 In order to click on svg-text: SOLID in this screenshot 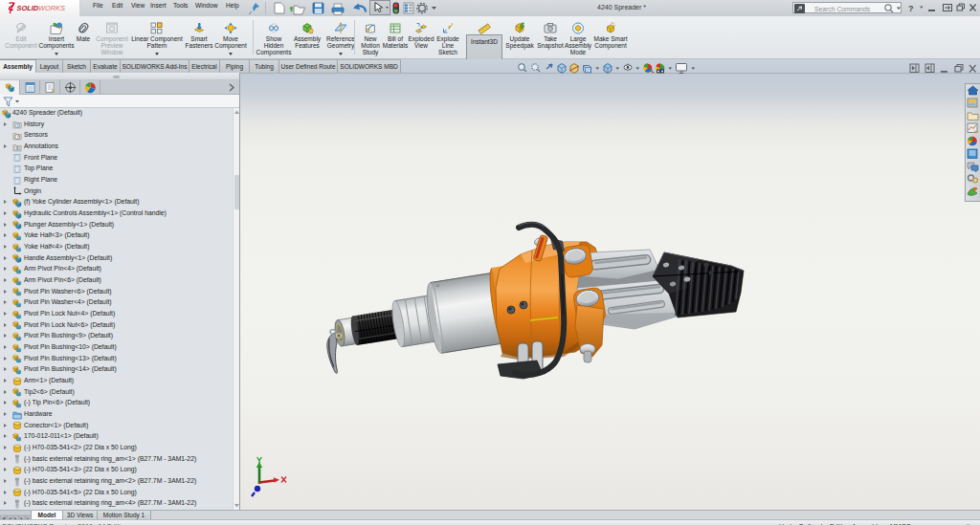, I will do `click(29, 8)`.